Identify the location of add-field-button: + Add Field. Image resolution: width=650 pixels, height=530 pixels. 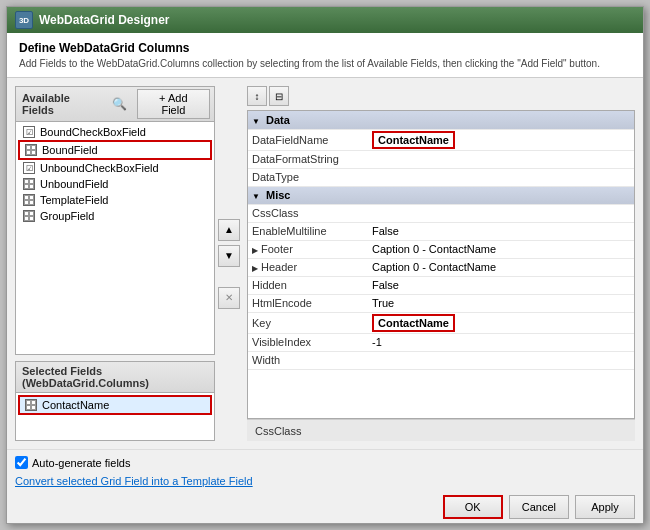
(174, 104).